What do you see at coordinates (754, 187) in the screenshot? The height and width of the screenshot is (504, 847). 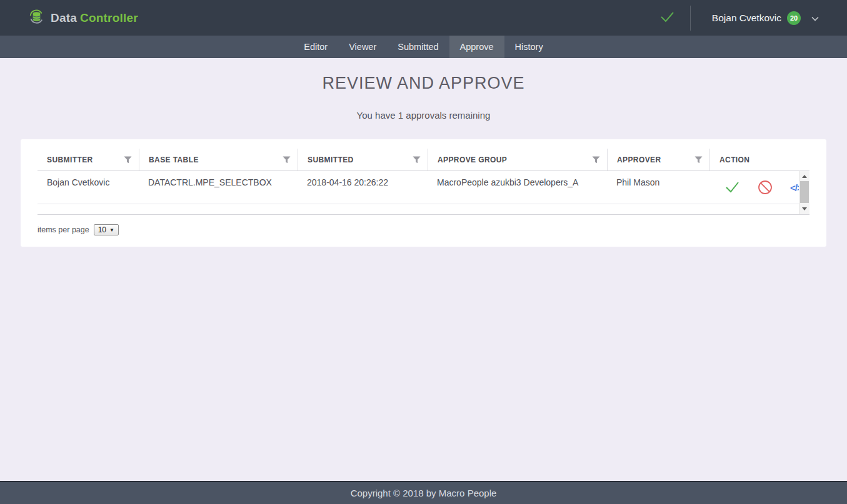 I see `cell-actions: </>` at bounding box center [754, 187].